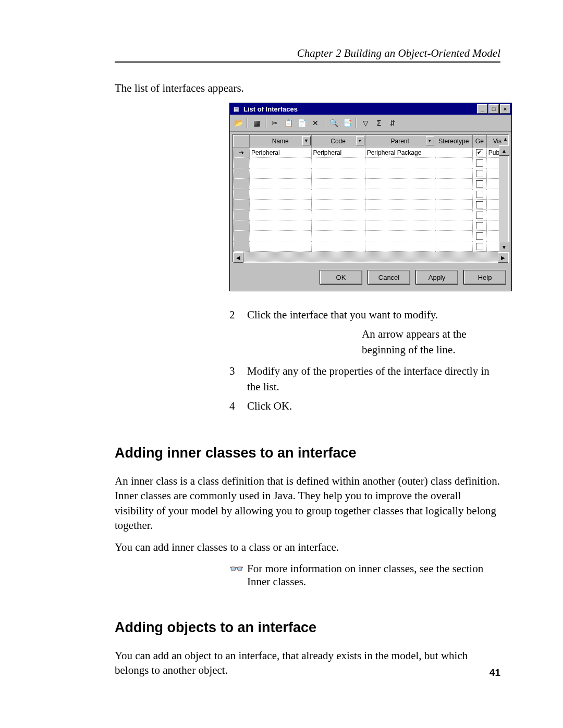  What do you see at coordinates (338, 153) in the screenshot?
I see `cell-code: Peripheral` at bounding box center [338, 153].